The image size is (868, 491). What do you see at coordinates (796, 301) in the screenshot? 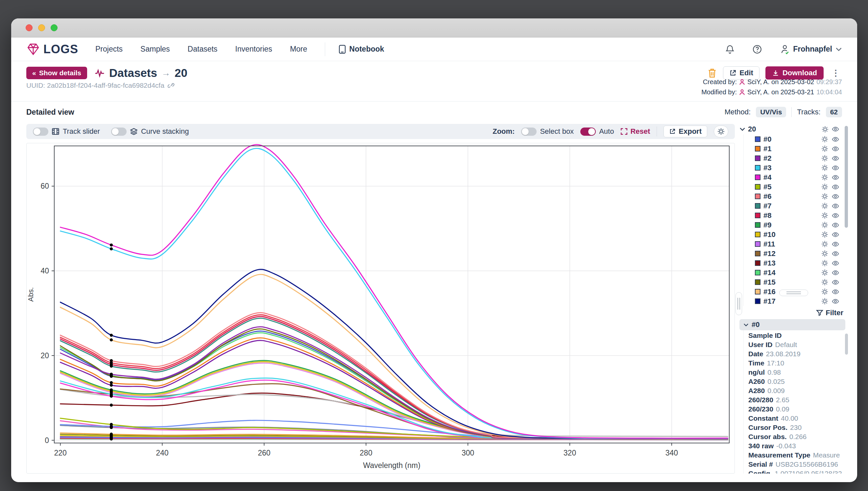
I see `track-row: #17` at bounding box center [796, 301].